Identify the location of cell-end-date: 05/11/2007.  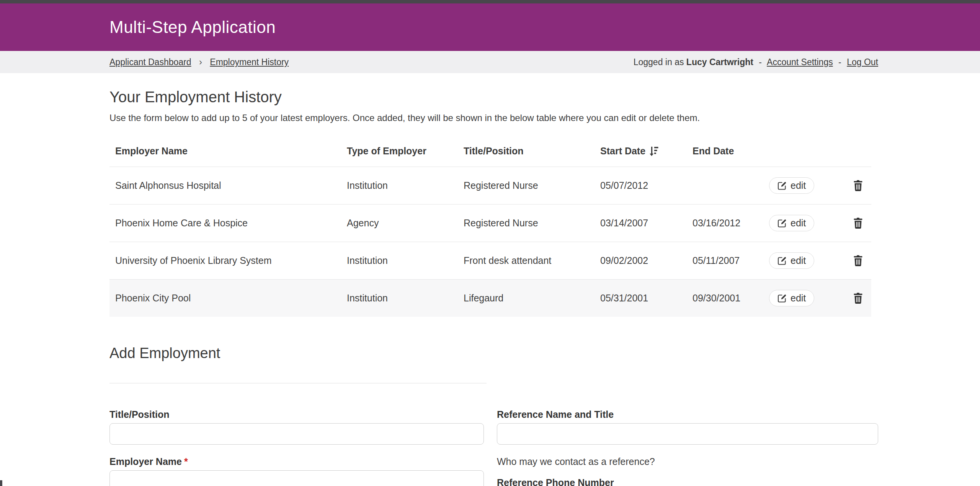
(728, 260).